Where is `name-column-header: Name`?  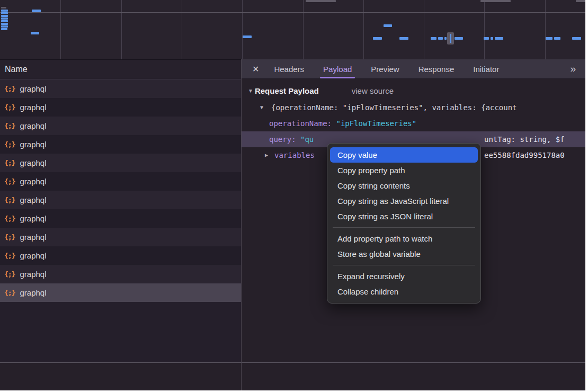 name-column-header: Name is located at coordinates (121, 69).